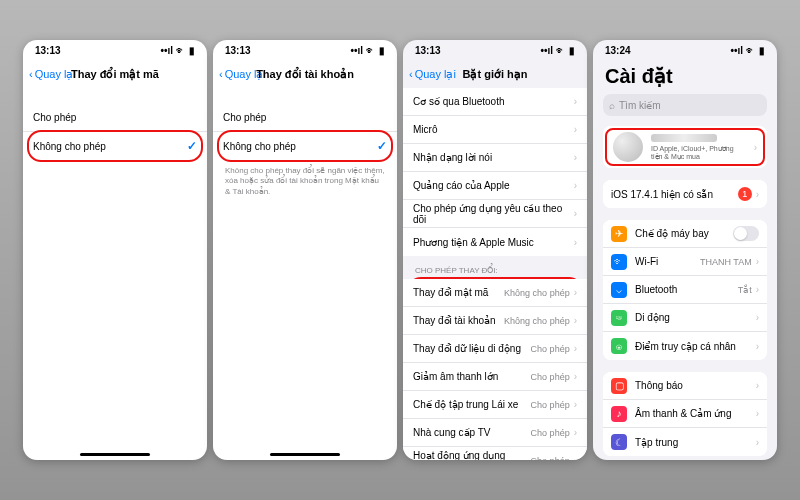 The width and height of the screenshot is (800, 500). What do you see at coordinates (472, 348) in the screenshot?
I see `row-label: Thay đổi dữ liệu di động` at bounding box center [472, 348].